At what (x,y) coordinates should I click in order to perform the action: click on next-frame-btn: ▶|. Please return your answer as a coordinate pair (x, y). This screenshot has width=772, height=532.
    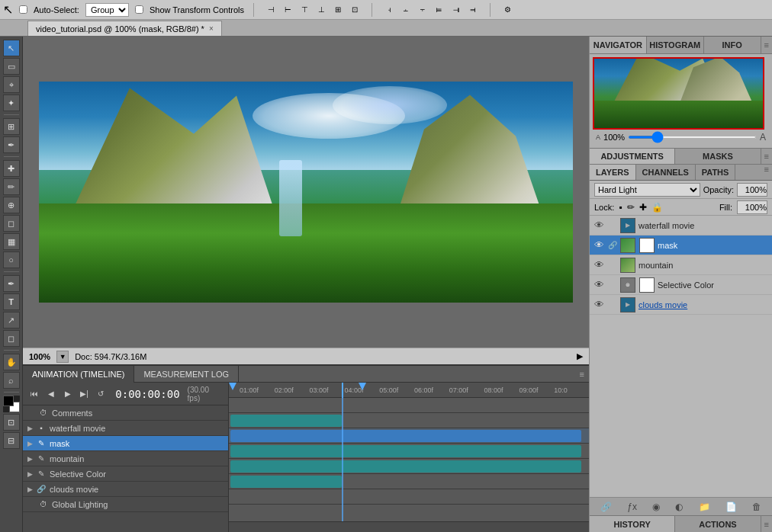
    Looking at the image, I should click on (85, 394).